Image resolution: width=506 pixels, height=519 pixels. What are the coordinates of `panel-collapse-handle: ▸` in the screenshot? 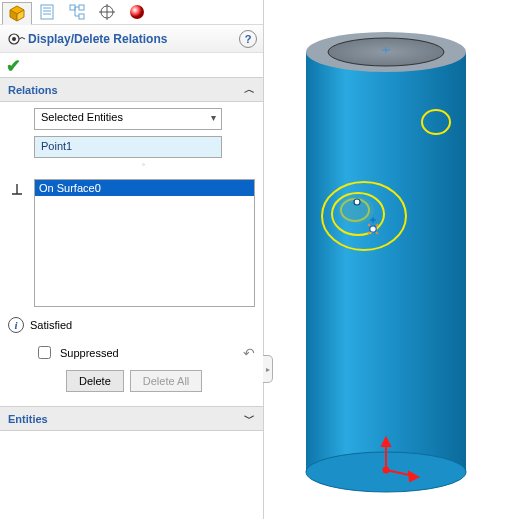 It's located at (268, 369).